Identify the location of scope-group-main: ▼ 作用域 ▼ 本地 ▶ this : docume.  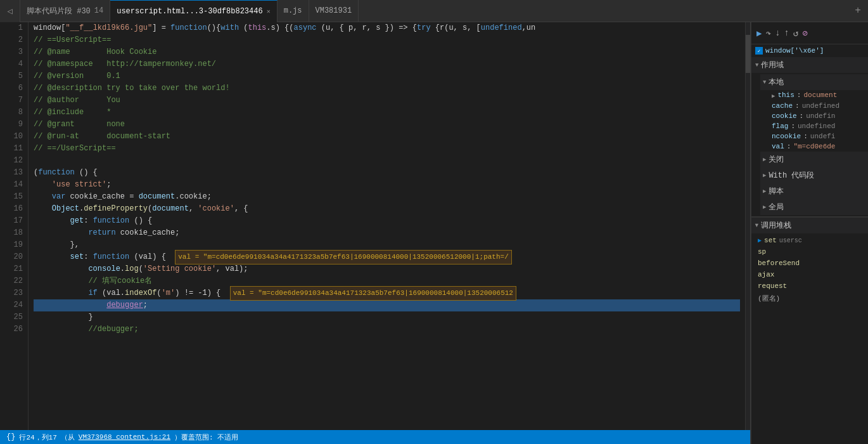
(810, 137).